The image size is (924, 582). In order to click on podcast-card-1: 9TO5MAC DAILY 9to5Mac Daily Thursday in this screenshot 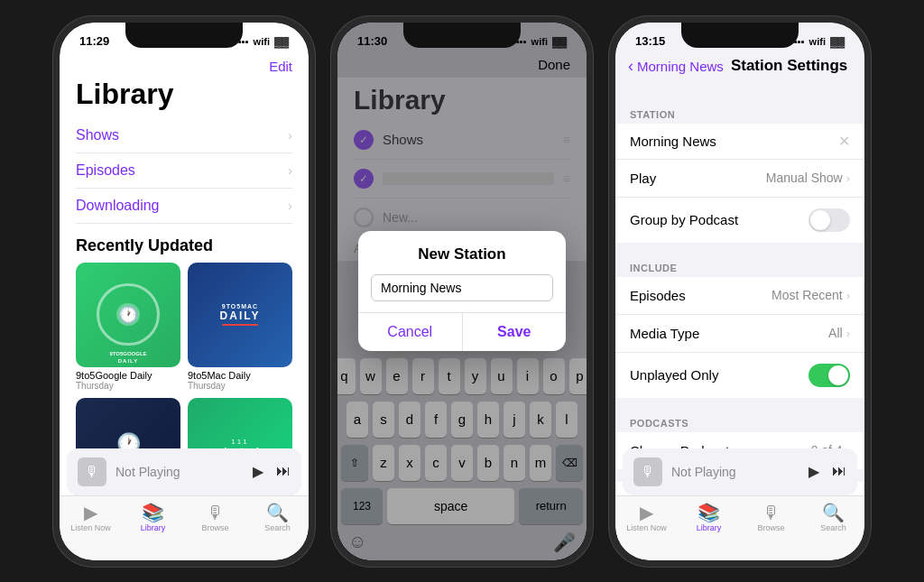, I will do `click(240, 327)`.